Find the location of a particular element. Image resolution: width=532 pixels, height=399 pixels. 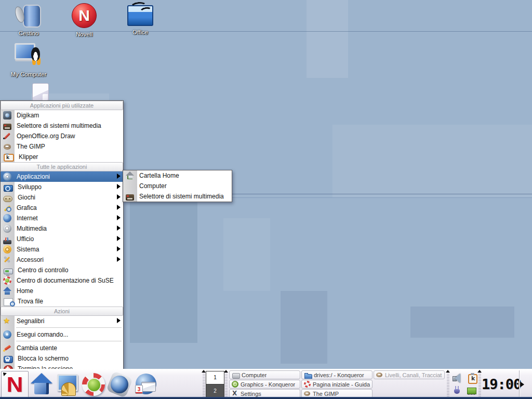

klipper-icon is located at coordinates (473, 379).